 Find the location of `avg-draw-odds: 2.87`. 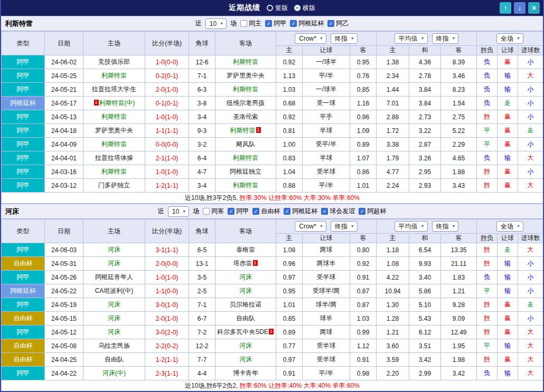

avg-draw-odds: 2.87 is located at coordinates (425, 145).